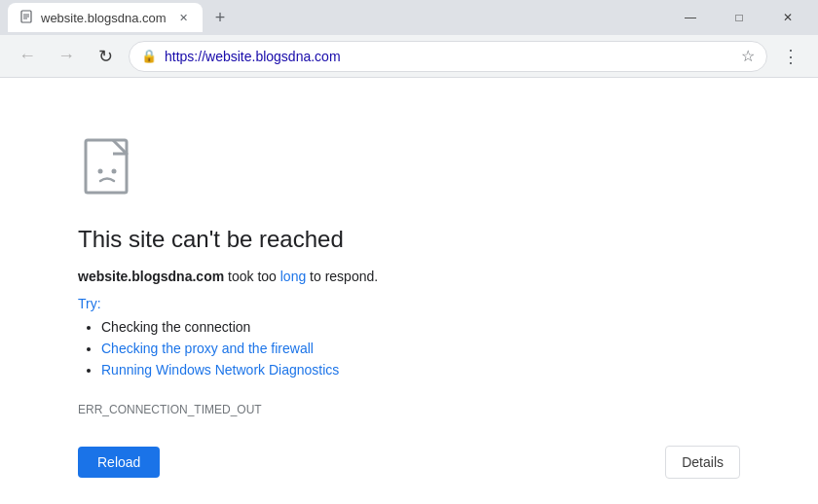 This screenshot has height=504, width=818. I want to click on suggestion-proxy-link: Checking the proxy and the firewall, so click(207, 348).